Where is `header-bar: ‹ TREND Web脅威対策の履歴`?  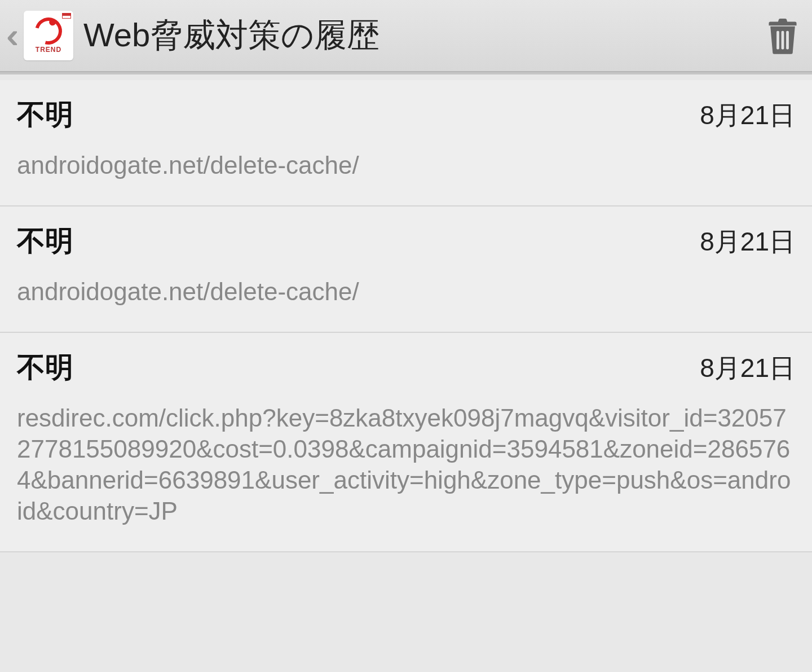 header-bar: ‹ TREND Web脅威対策の履歴 is located at coordinates (406, 36).